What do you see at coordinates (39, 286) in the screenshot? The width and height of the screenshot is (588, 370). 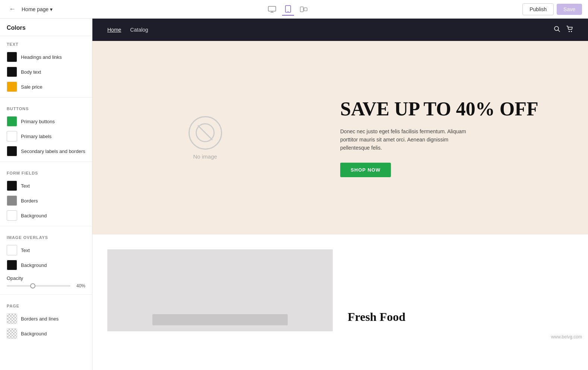 I see `opacity-slider` at bounding box center [39, 286].